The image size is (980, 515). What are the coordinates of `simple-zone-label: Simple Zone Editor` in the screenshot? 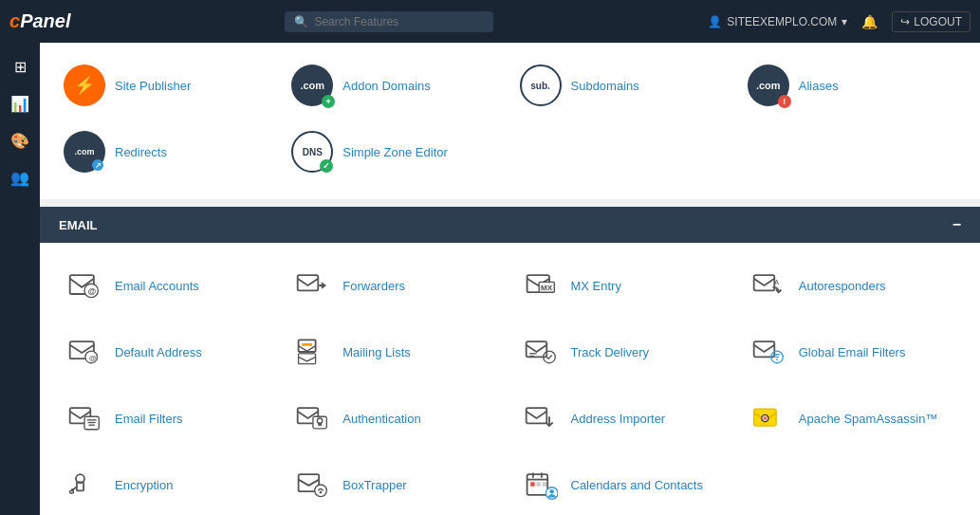 It's located at (395, 152).